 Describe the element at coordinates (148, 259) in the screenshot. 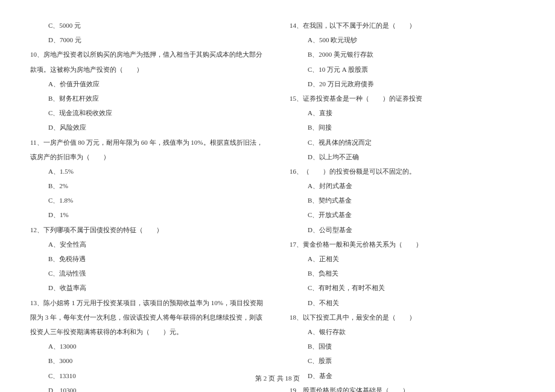

I see `option-item: B、免税待遇` at that location.